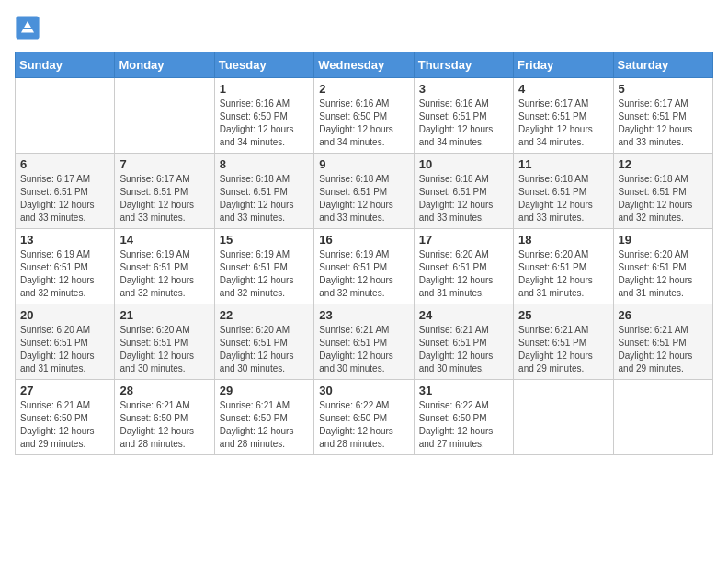  I want to click on page-header, so click(364, 28).